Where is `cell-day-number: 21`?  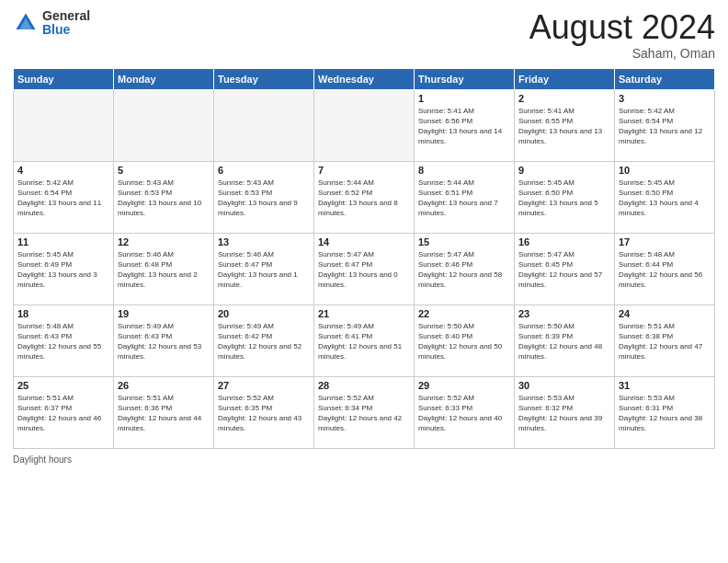 cell-day-number: 21 is located at coordinates (364, 314).